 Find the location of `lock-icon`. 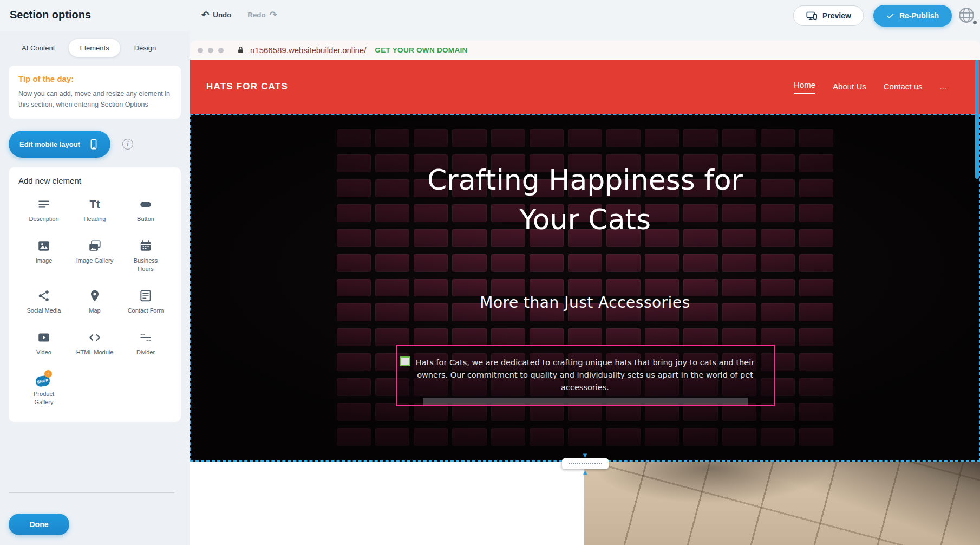

lock-icon is located at coordinates (240, 50).